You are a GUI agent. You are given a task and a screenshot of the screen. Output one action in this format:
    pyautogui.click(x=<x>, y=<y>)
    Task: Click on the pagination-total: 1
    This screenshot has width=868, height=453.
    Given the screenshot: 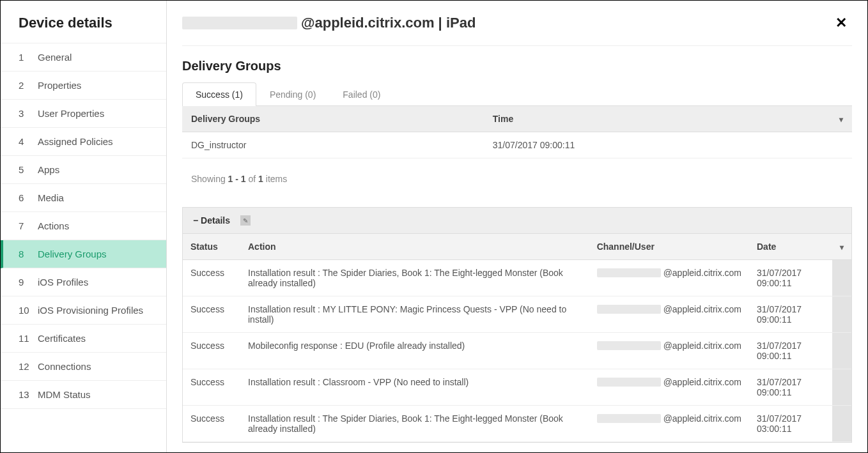 What is the action you would take?
    pyautogui.click(x=261, y=179)
    